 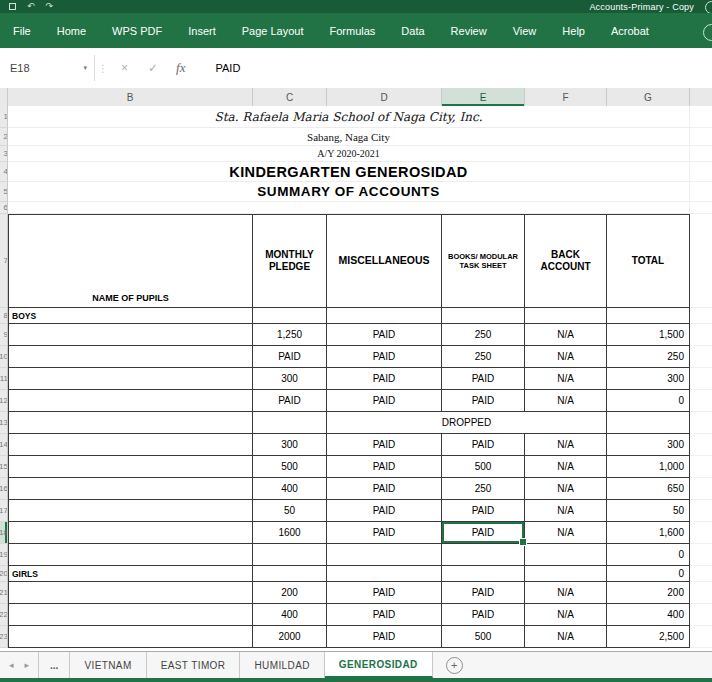 I want to click on ribbon-tab-help: Help, so click(x=574, y=30).